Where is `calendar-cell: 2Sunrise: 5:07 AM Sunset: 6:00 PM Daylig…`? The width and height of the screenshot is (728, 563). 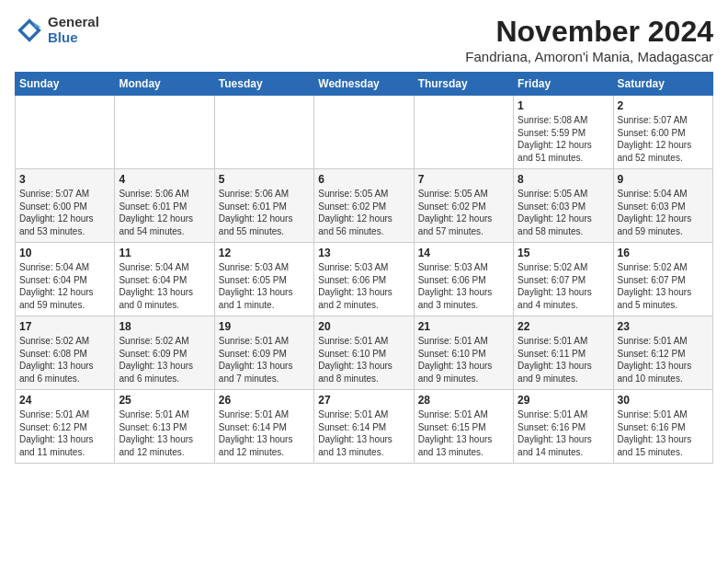
calendar-cell: 2Sunrise: 5:07 AM Sunset: 6:00 PM Daylig… is located at coordinates (663, 132).